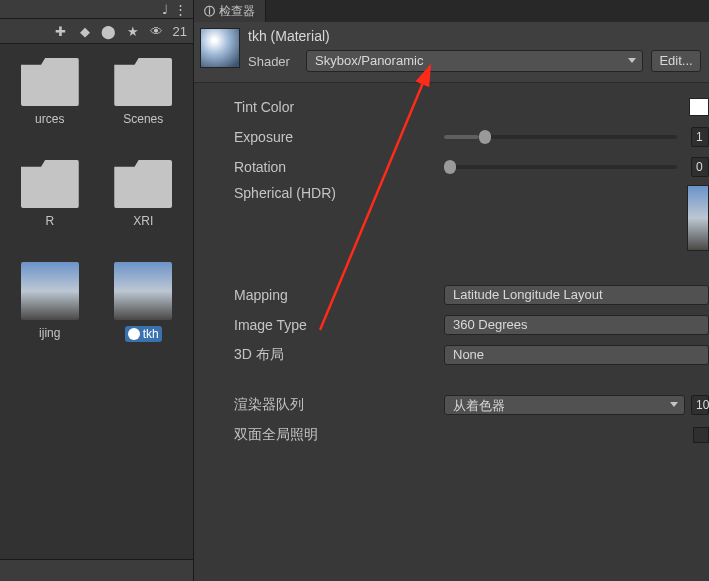 This screenshot has height=581, width=709. Describe the element at coordinates (50, 333) in the screenshot. I see `asset-label: ijing` at that location.